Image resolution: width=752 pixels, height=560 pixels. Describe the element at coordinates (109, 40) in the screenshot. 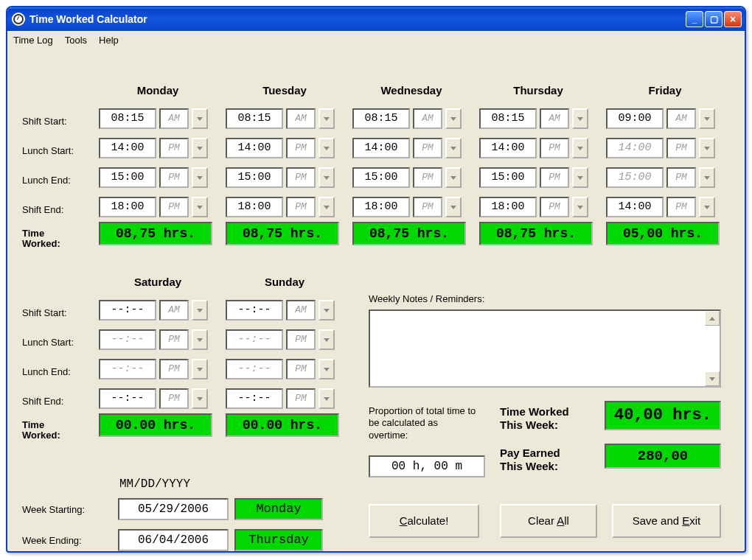

I see `menu-help: Help` at that location.